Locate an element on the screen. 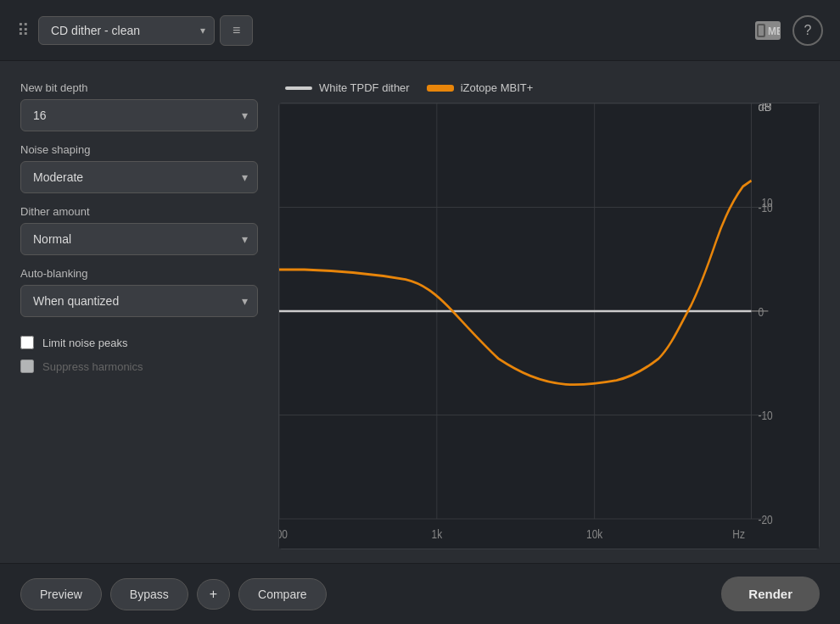 This screenshot has height=624, width=840. header: ⠿ CD dither - clean ▾ ≡ MBIT+ ? is located at coordinates (420, 31).